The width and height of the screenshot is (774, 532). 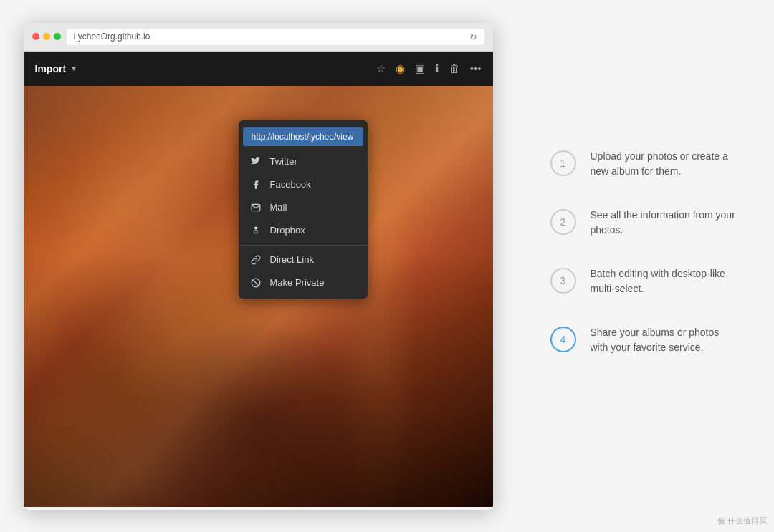 I want to click on dot-maximize, so click(x=57, y=37).